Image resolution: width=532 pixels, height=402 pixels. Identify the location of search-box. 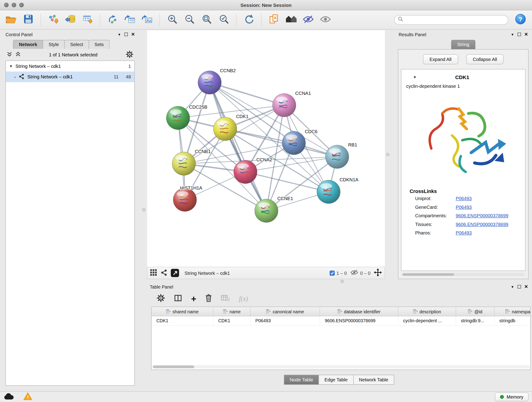
(451, 20).